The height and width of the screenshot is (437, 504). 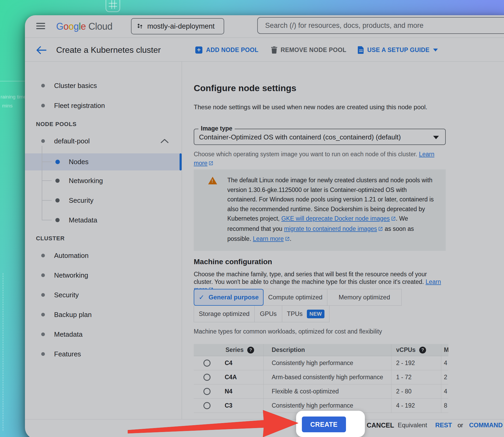 What do you see at coordinates (321, 363) in the screenshot?
I see `table-row-c4: C4 Consistently high performance 2 - 192…` at bounding box center [321, 363].